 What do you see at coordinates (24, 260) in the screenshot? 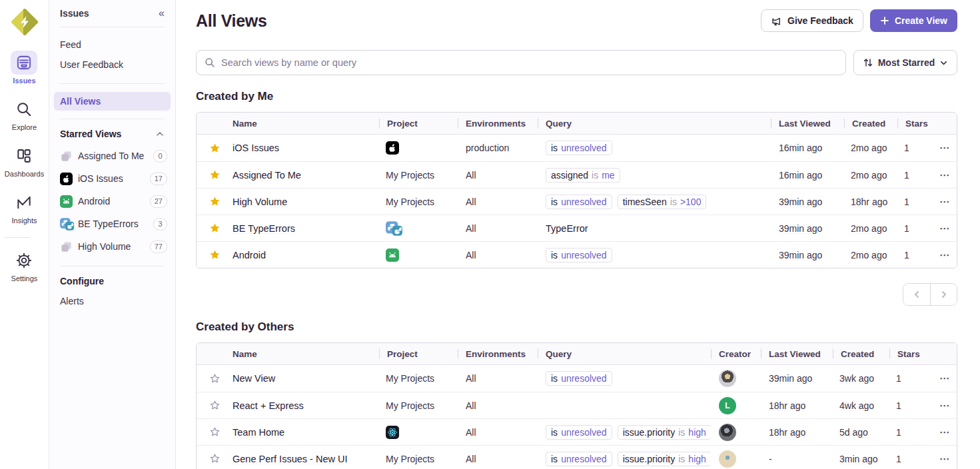
I see `settings-icon` at bounding box center [24, 260].